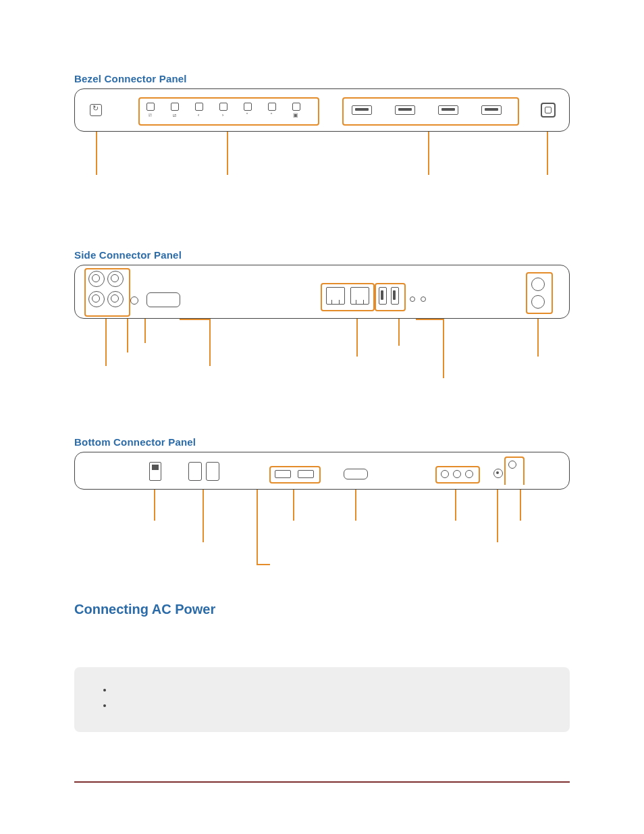 The height and width of the screenshot is (834, 644). Describe the element at coordinates (390, 297) in the screenshot. I see `highlight-usb-vertical-group` at that location.